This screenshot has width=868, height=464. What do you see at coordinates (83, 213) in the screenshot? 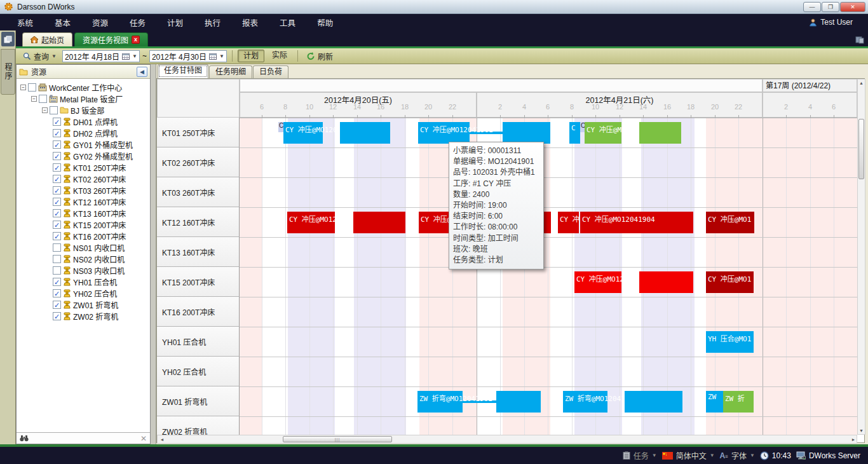
I see `tree-item: ✓KT13 160T冲床` at bounding box center [83, 213].